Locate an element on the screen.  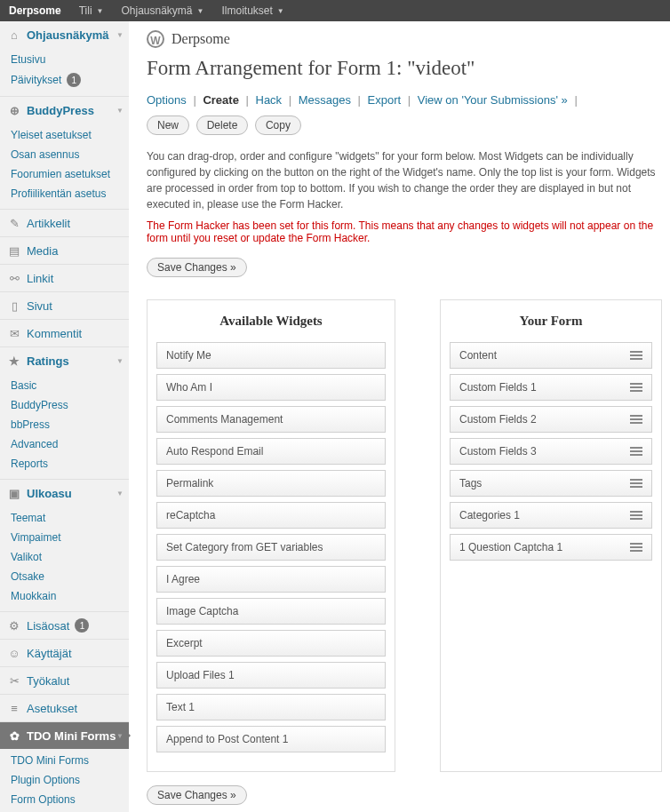
menu-icon: ✉ is located at coordinates (14, 333).